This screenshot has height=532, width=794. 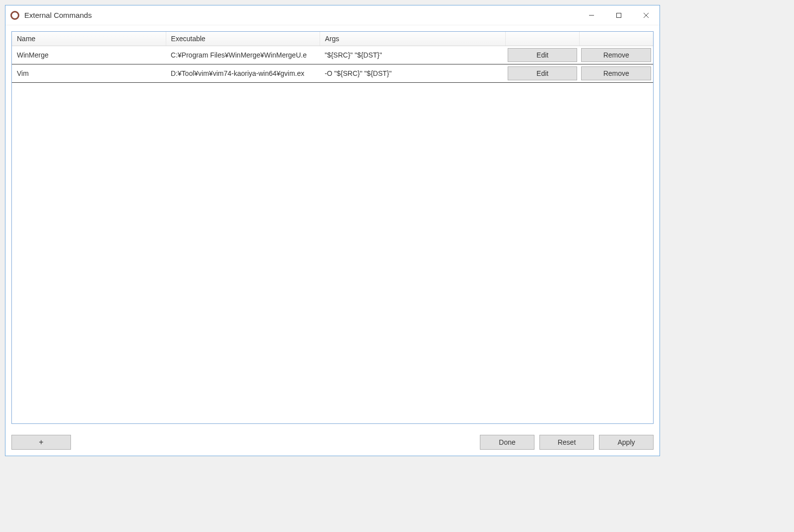 What do you see at coordinates (89, 39) in the screenshot?
I see `header-name: Name` at bounding box center [89, 39].